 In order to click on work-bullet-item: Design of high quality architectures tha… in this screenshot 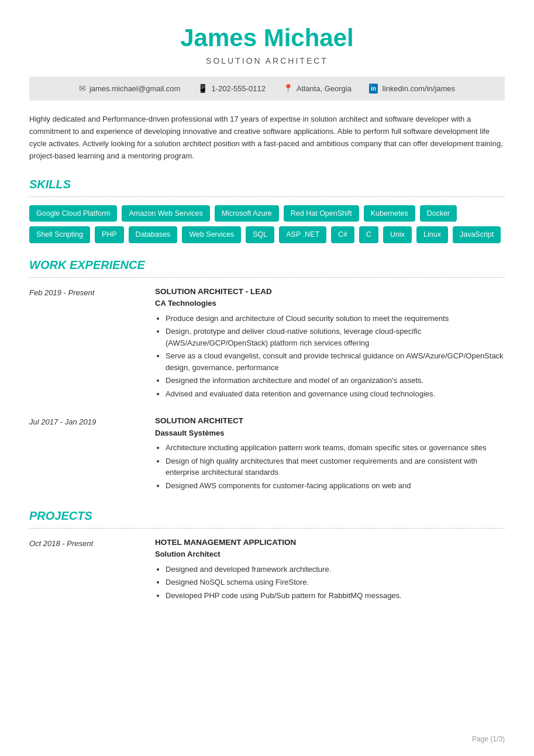, I will do `click(335, 467)`.